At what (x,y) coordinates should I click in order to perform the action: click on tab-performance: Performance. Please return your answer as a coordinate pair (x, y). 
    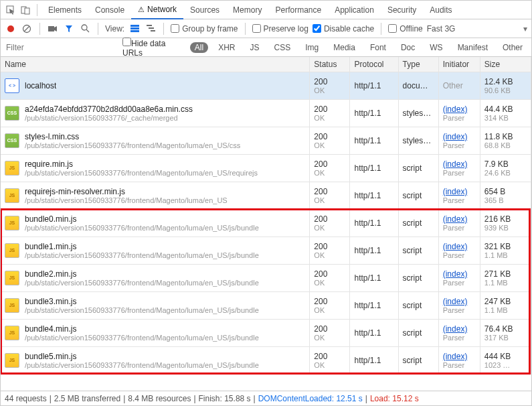
    Looking at the image, I should click on (298, 9).